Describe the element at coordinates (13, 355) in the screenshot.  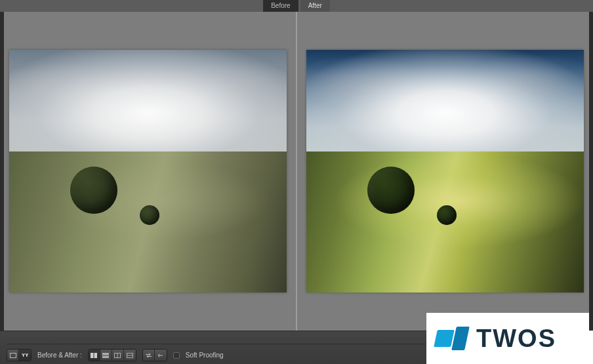
I see `loupe-icon` at that location.